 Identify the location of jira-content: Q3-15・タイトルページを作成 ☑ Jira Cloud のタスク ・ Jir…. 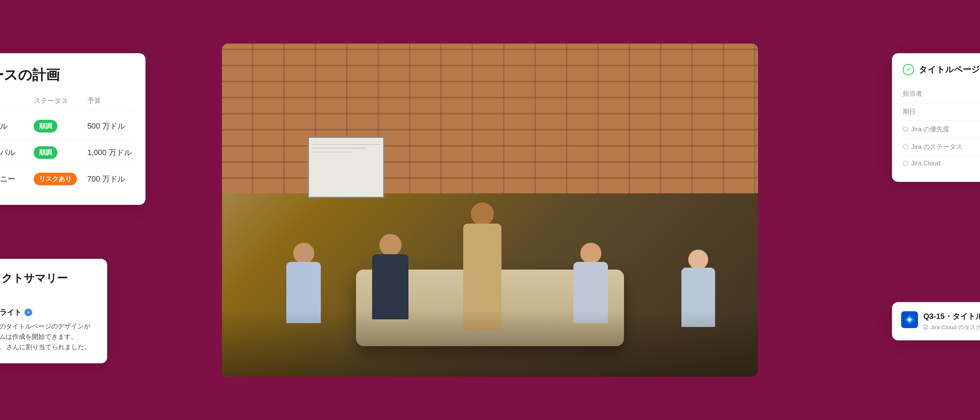
(952, 321).